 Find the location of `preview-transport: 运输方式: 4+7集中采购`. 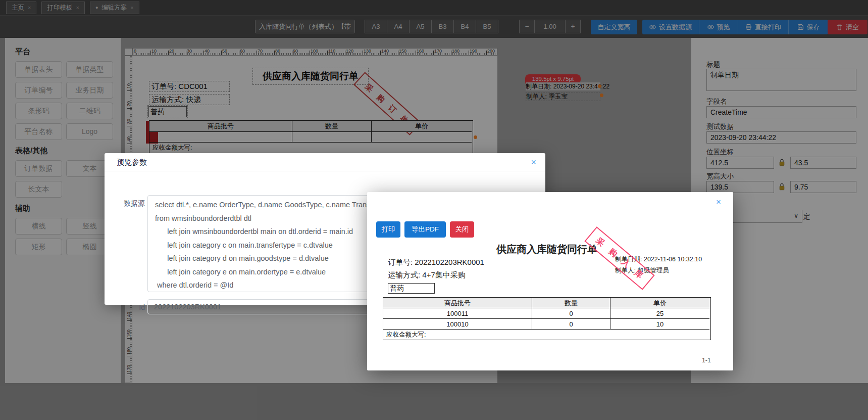

preview-transport: 运输方式: 4+7集中采购 is located at coordinates (427, 275).